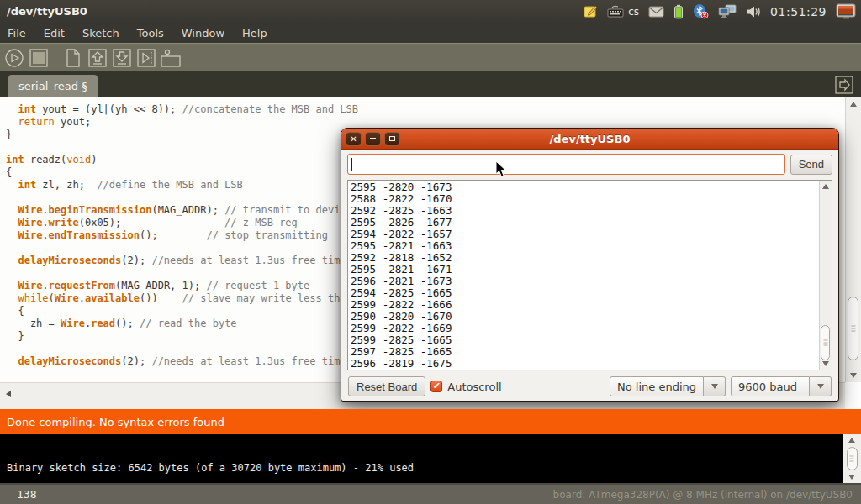  What do you see at coordinates (846, 12) in the screenshot?
I see `session-icon` at bounding box center [846, 12].